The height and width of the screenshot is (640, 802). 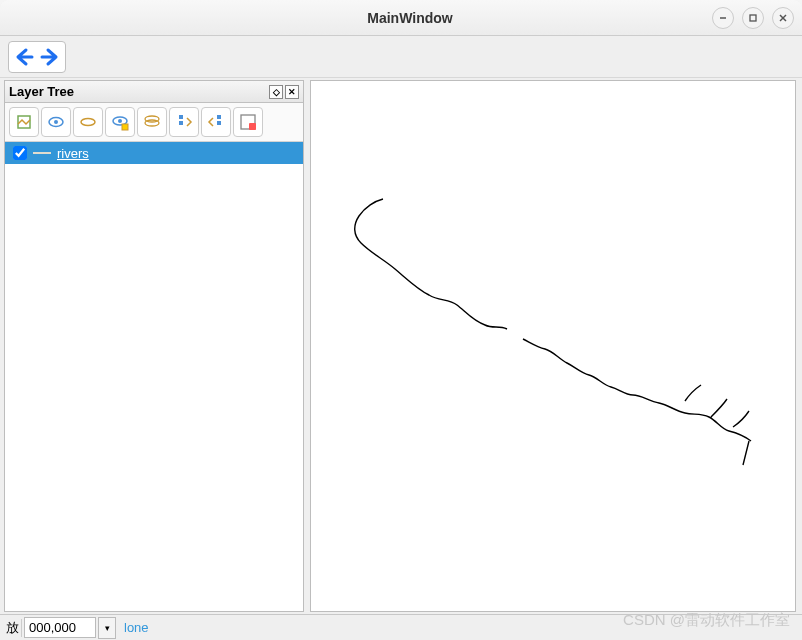 What do you see at coordinates (24, 122) in the screenshot?
I see `open-style-button` at bounding box center [24, 122].